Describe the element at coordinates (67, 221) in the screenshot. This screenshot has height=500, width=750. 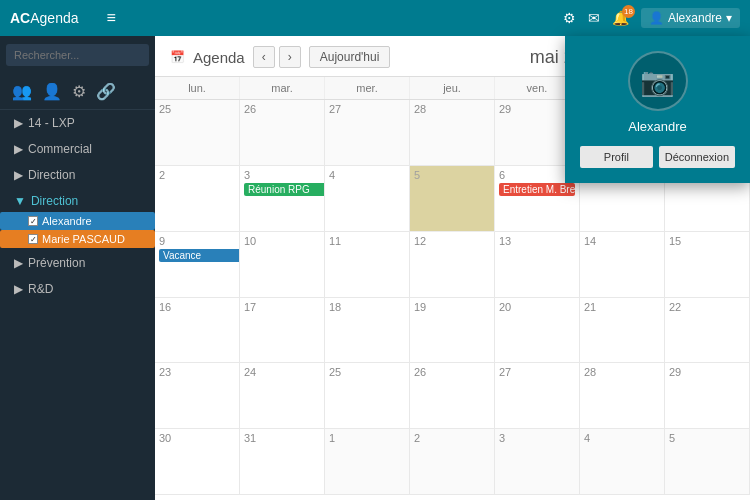
I see `child-label: Alexandre` at that location.